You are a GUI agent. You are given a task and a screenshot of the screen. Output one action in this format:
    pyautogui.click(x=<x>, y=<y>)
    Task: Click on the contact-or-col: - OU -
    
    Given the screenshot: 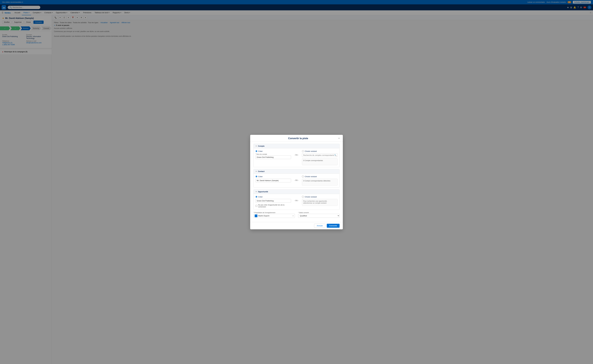 What is the action you would take?
    pyautogui.click(x=297, y=178)
    